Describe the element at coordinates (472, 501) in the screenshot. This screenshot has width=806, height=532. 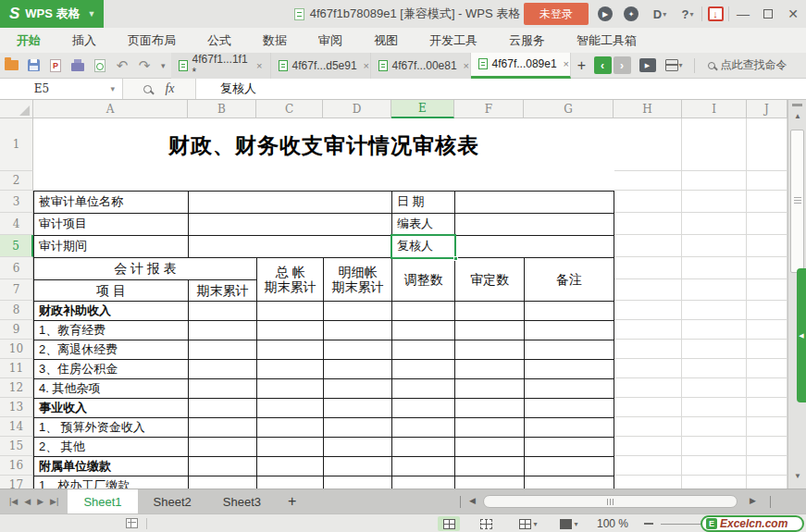
I see `scroll-left-icon: ◀` at that location.